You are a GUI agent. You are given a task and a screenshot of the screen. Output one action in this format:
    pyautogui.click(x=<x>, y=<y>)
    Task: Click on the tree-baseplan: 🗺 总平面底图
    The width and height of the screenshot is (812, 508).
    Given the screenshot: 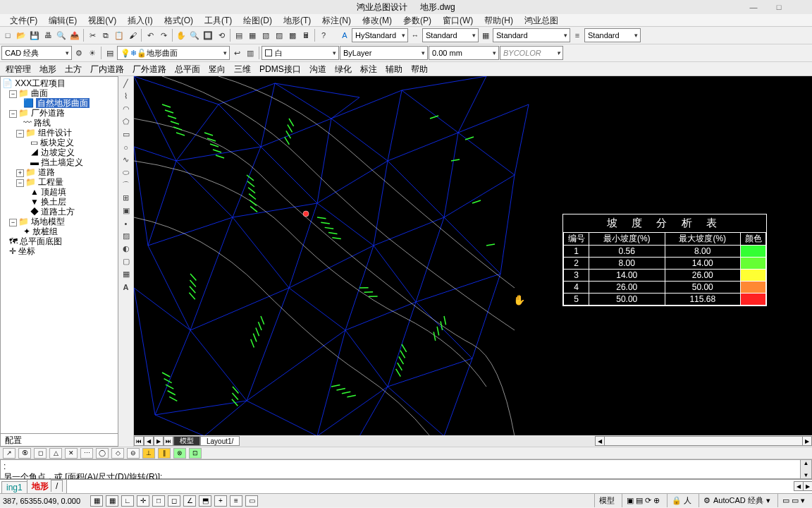 What is the action you would take?
    pyautogui.click(x=59, y=241)
    